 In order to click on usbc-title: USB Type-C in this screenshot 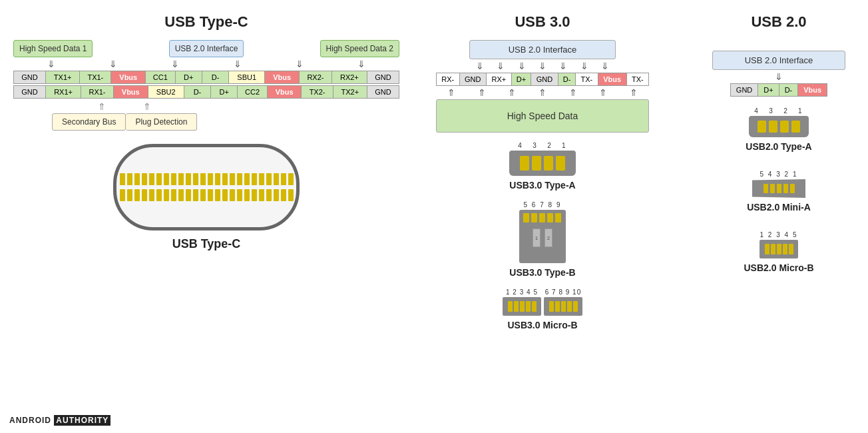, I will do `click(206, 22)`.